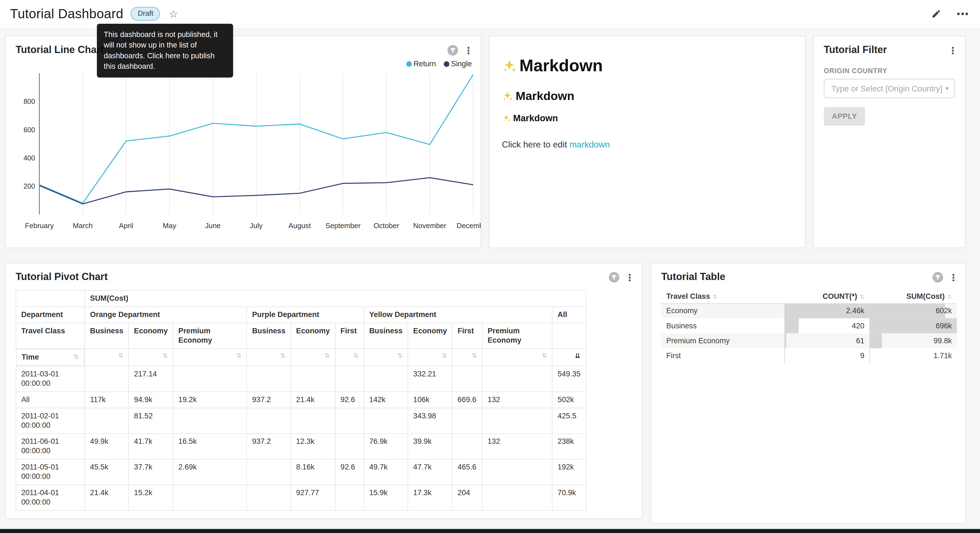 Image resolution: width=980 pixels, height=533 pixels. I want to click on column-header-travel-class: Travel Class⇅, so click(723, 296).